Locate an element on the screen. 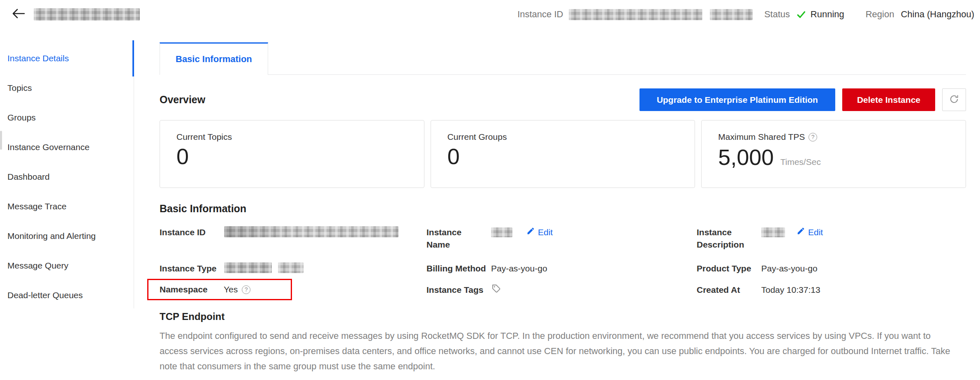 The width and height of the screenshot is (980, 380). maximum-shared-tps-card: Maximum Shared TPS ? 5,000 Times/Sec is located at coordinates (834, 154).